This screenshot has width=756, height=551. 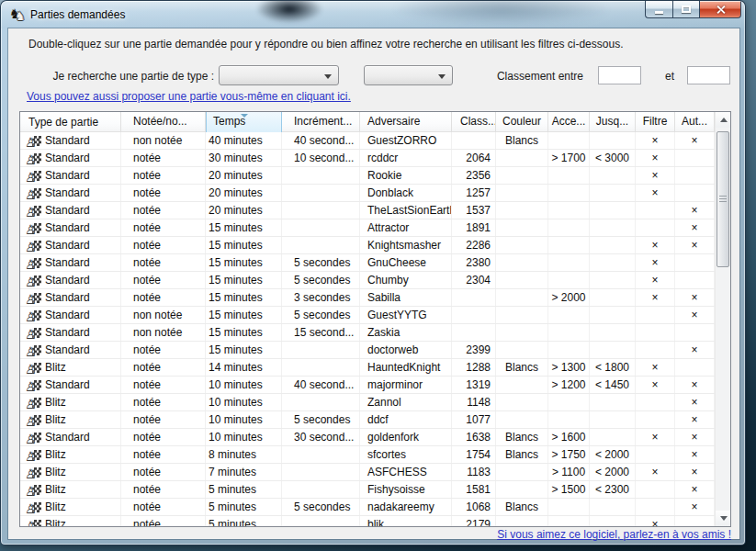 I want to click on propose-game-link: Vous pouvez aussi proposer une partie vo…, so click(x=189, y=96).